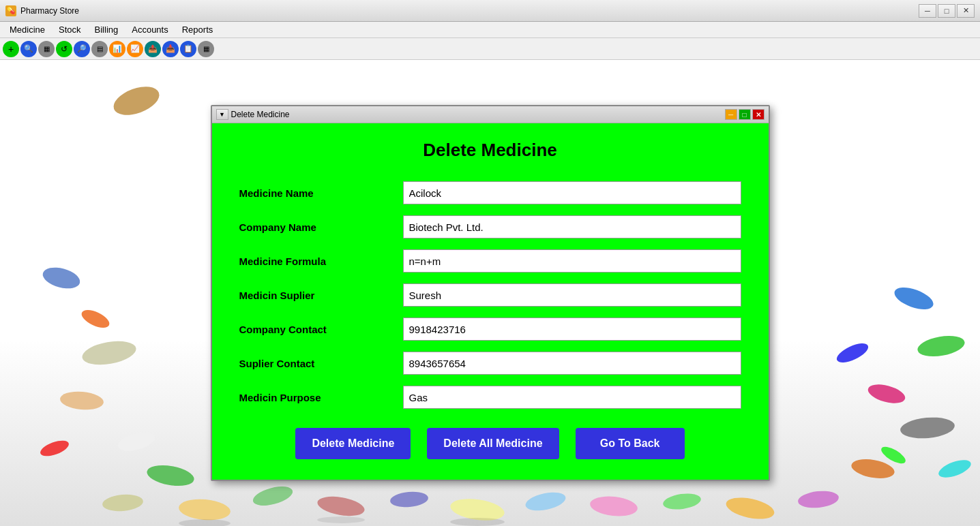 The image size is (980, 526). What do you see at coordinates (572, 227) in the screenshot?
I see `input-company-name` at bounding box center [572, 227].